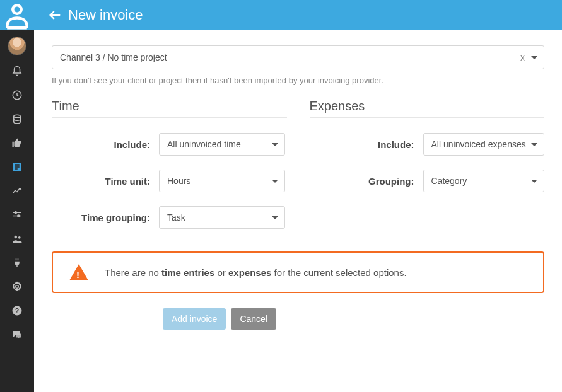  I want to click on warning-text: There are no time entries or expenses fo…, so click(256, 272).